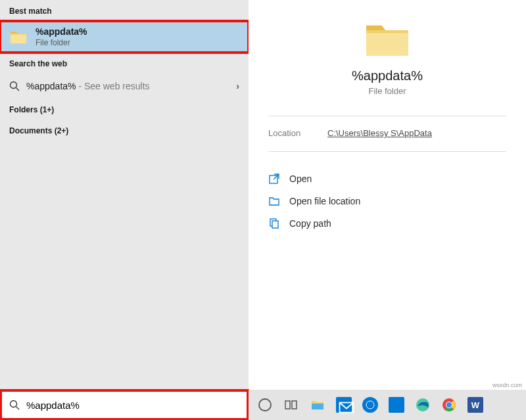 This screenshot has height=420, width=526. What do you see at coordinates (325, 201) in the screenshot?
I see `open-location-label: Open file location` at bounding box center [325, 201].